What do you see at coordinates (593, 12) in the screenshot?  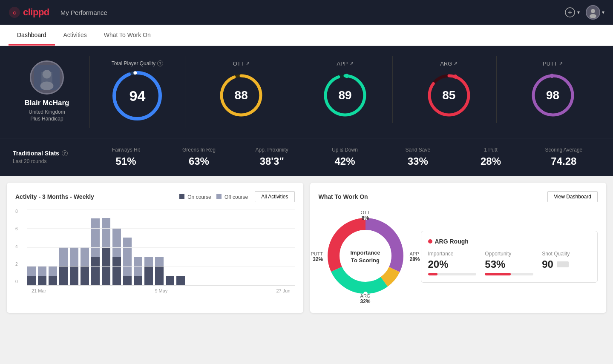 I see `avatar-icon` at bounding box center [593, 12].